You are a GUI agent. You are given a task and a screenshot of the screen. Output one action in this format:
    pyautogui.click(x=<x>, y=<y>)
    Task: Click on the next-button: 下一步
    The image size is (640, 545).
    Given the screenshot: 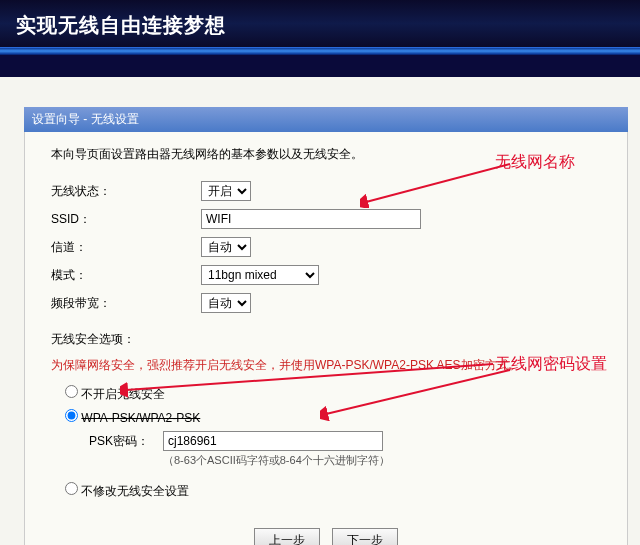 What is the action you would take?
    pyautogui.click(x=365, y=536)
    